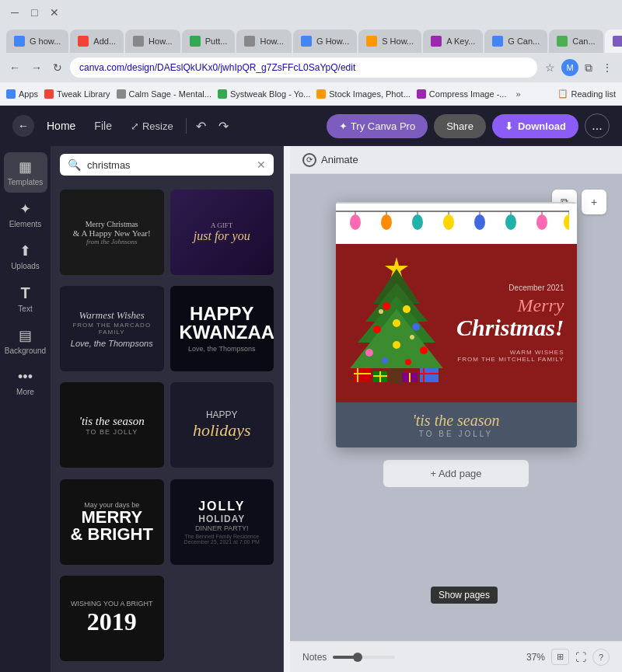  Describe the element at coordinates (597, 126) in the screenshot. I see `more-menu-button: ...` at that location.